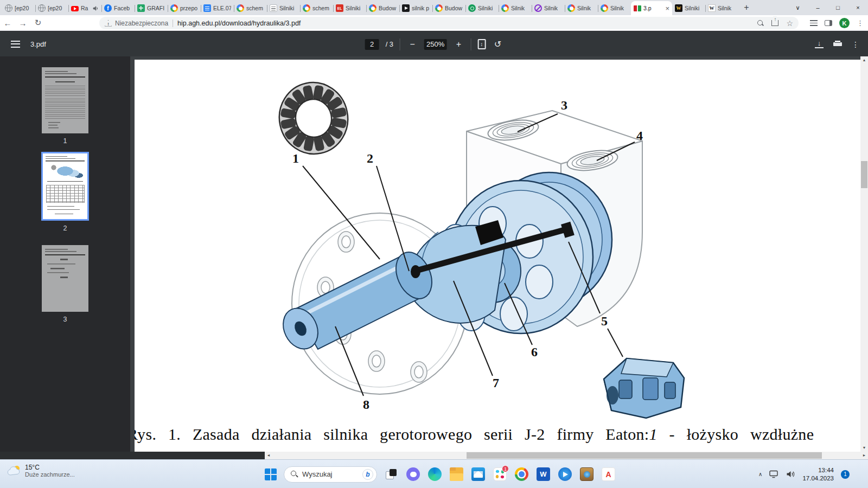 The width and height of the screenshot is (868, 488). I want to click on zoom-out-button: −, so click(412, 44).